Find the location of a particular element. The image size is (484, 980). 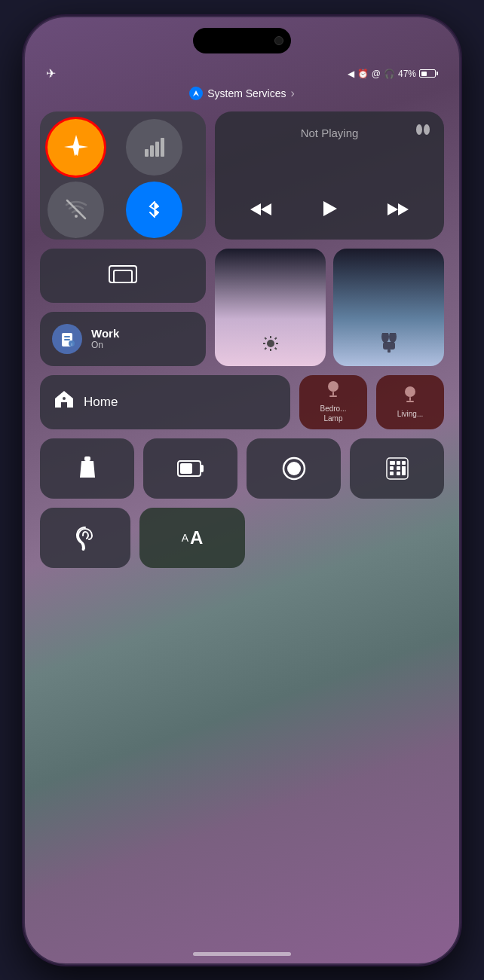

svg-text: i is located at coordinates (71, 344).